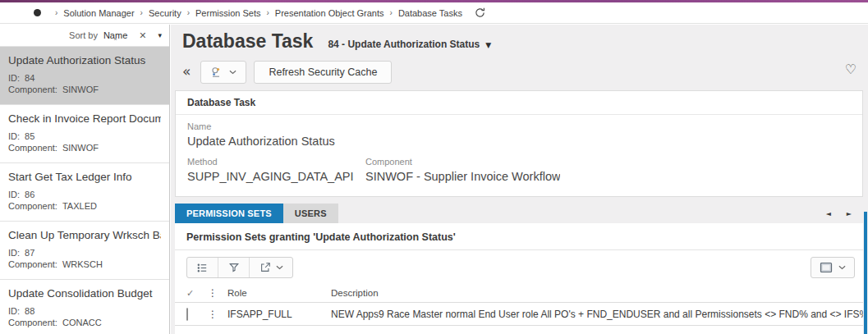  What do you see at coordinates (833, 268) in the screenshot?
I see `view-options-button` at bounding box center [833, 268].